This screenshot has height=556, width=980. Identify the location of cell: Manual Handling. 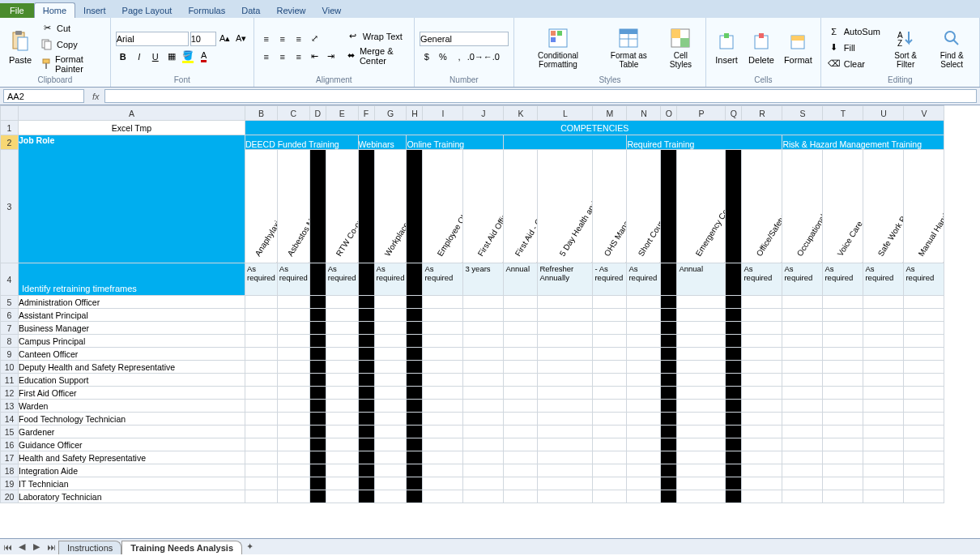
(924, 207).